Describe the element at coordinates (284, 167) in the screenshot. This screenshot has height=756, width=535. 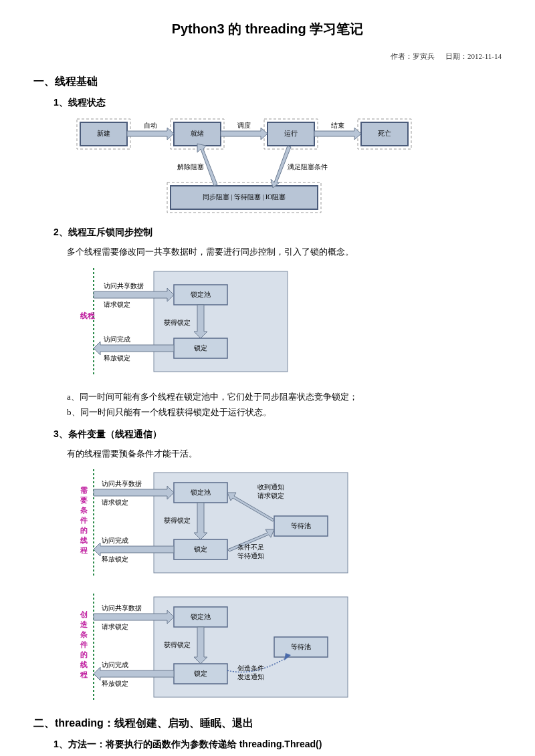
I see `thread-state-diagram: 新建 就绪 运行 死亡 同步阻塞 | 等待阻塞 | IO阻塞 自动 调度 结束 …` at that location.